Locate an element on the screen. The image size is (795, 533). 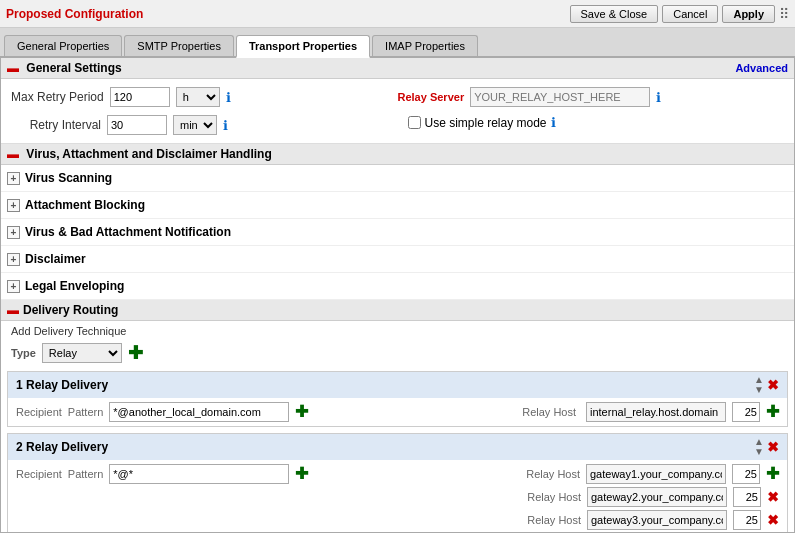
recipient-label-2: Recipient is located at coordinates (39, 474).